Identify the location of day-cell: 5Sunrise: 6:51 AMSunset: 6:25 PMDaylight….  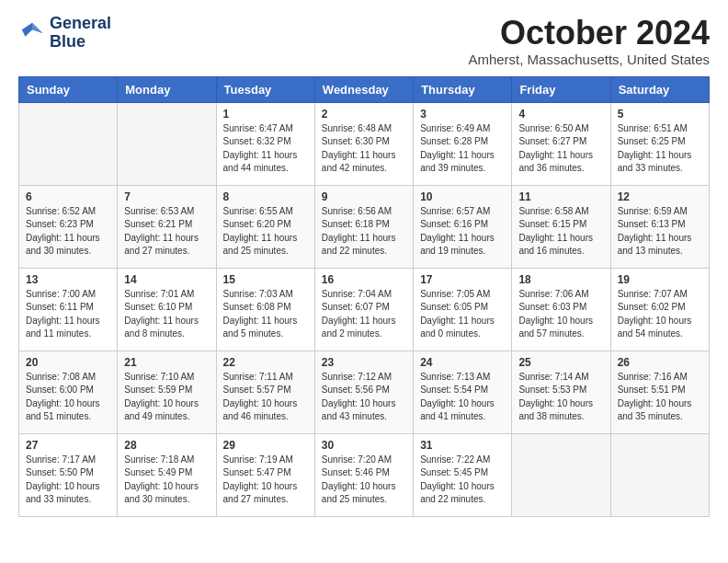
(660, 144).